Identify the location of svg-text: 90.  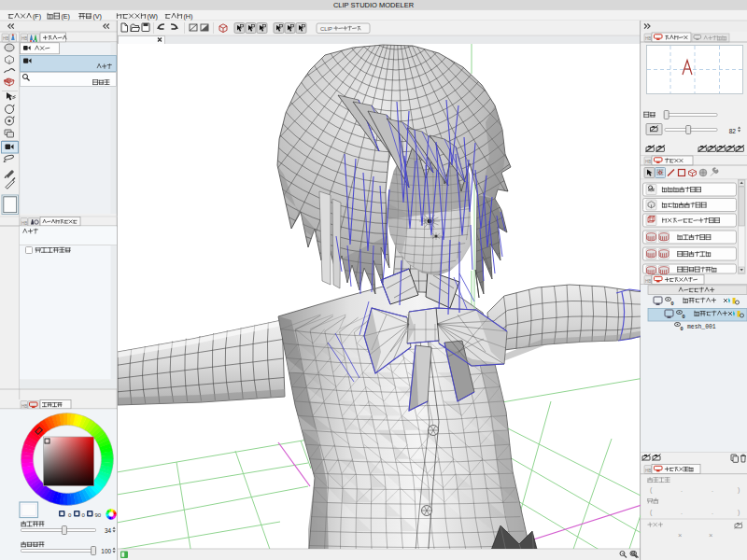
(99, 515).